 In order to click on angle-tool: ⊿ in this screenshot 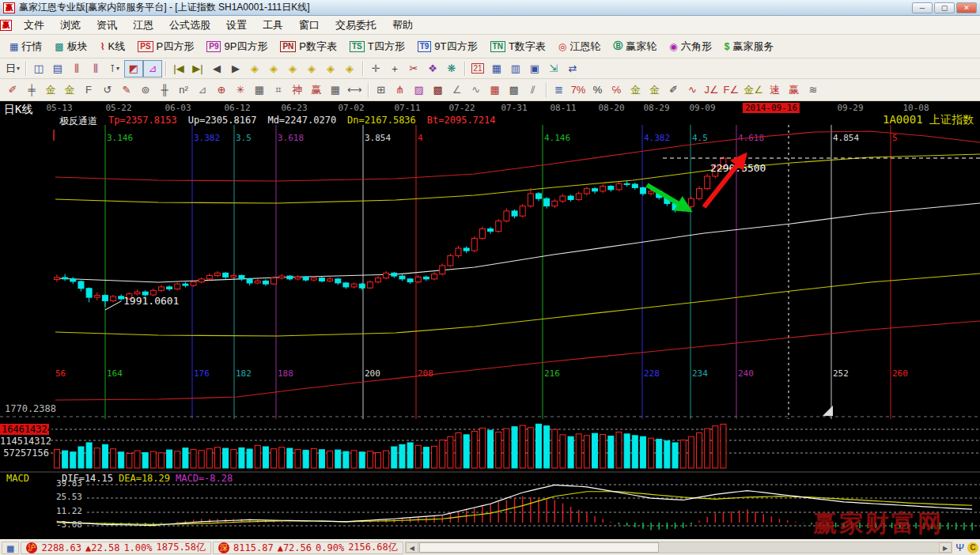, I will do `click(202, 90)`.